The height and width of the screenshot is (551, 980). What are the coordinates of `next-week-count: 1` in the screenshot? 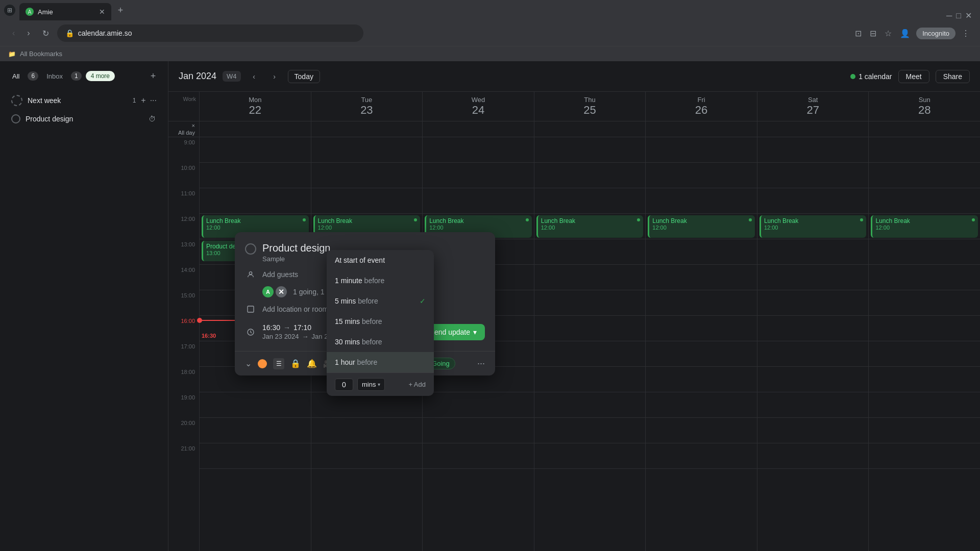 It's located at (135, 101).